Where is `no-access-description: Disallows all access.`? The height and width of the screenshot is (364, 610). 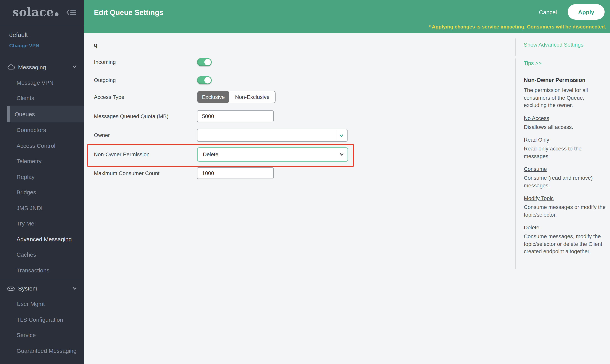 no-access-description: Disallows all access. is located at coordinates (565, 127).